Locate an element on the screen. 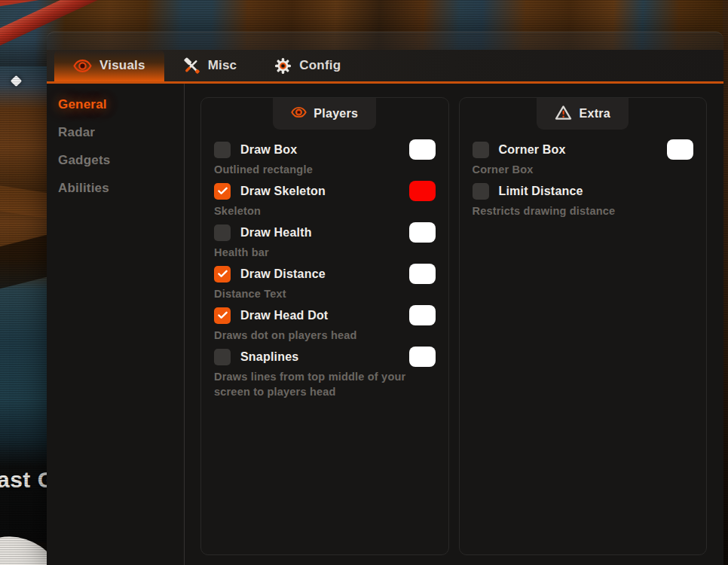  setting-description: Draws lines from top middle of your scre… is located at coordinates (311, 384).